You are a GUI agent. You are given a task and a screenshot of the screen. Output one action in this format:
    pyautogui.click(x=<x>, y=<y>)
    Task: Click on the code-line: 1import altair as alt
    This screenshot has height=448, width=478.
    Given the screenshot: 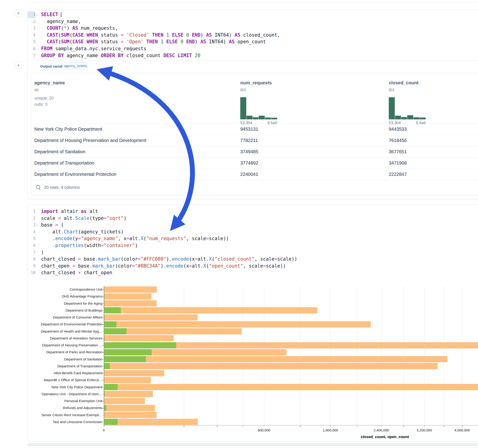 What is the action you would take?
    pyautogui.click(x=253, y=212)
    